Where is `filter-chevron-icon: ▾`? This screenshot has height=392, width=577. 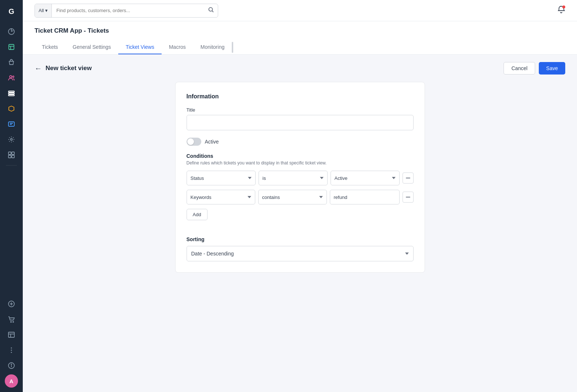
filter-chevron-icon: ▾ is located at coordinates (46, 10).